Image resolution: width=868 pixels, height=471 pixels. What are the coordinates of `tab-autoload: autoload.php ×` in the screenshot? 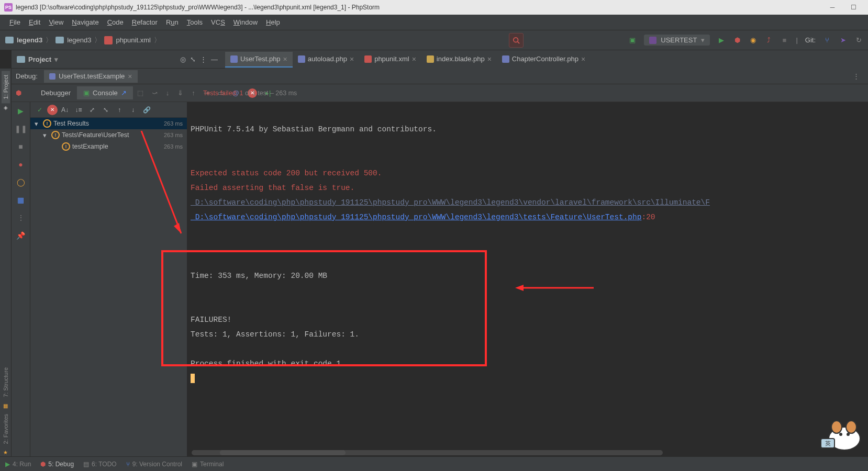 It's located at (326, 60).